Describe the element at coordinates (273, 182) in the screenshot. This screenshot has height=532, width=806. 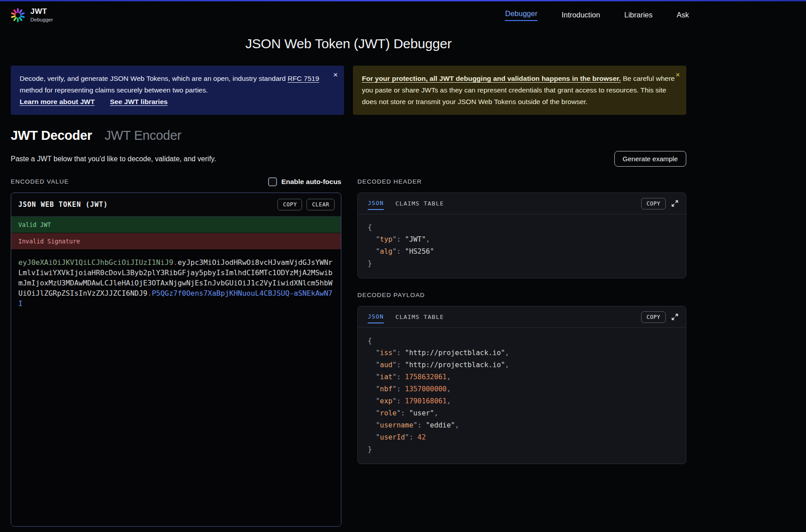
I see `autofocus-checkbox` at that location.